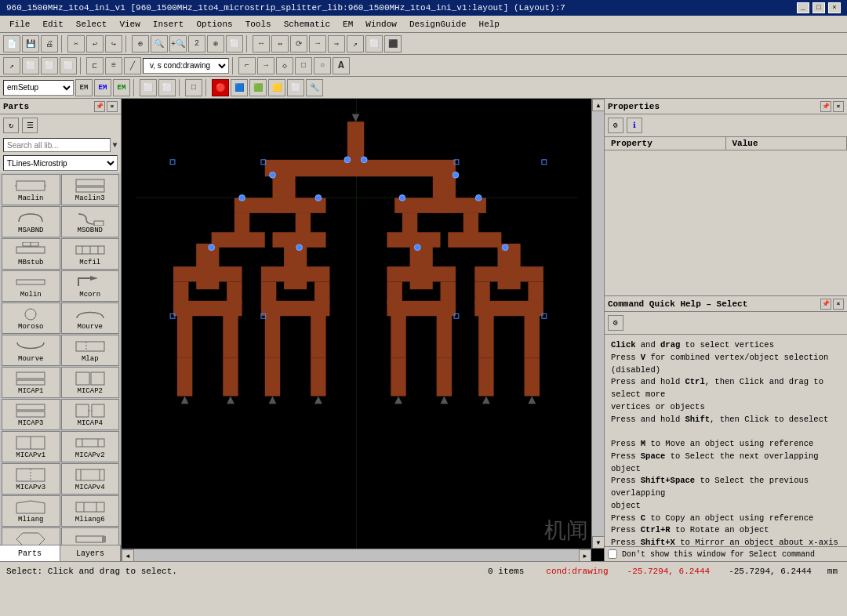  What do you see at coordinates (140, 44) in the screenshot?
I see `tb1: ⊕` at bounding box center [140, 44].